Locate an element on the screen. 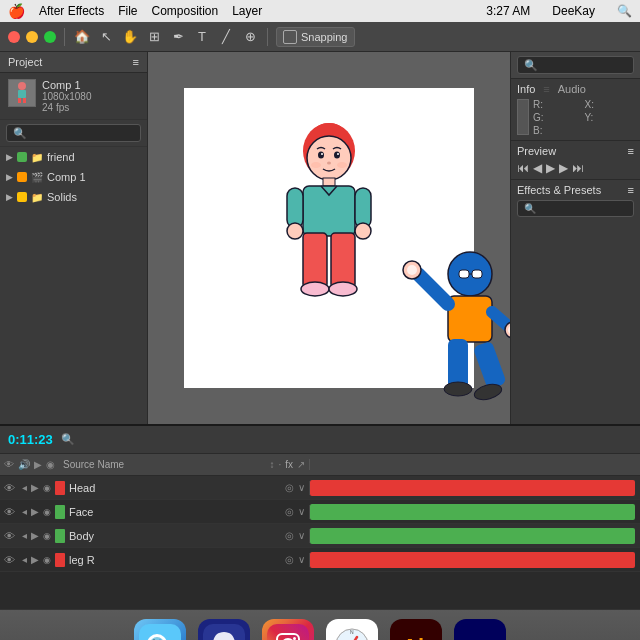 This screenshot has width=640, height=640. expand2-col: ↗ is located at coordinates (301, 464).